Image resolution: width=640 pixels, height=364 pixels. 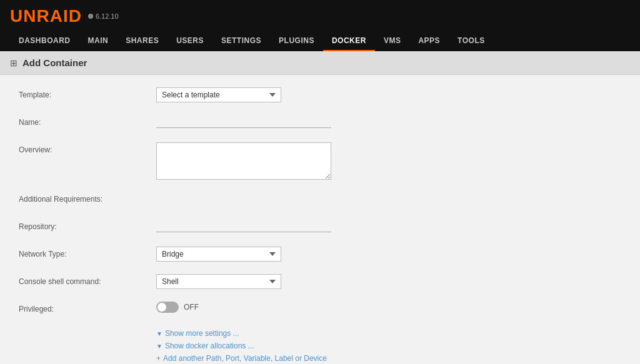 I want to click on version: 6.12.10, so click(x=104, y=16).